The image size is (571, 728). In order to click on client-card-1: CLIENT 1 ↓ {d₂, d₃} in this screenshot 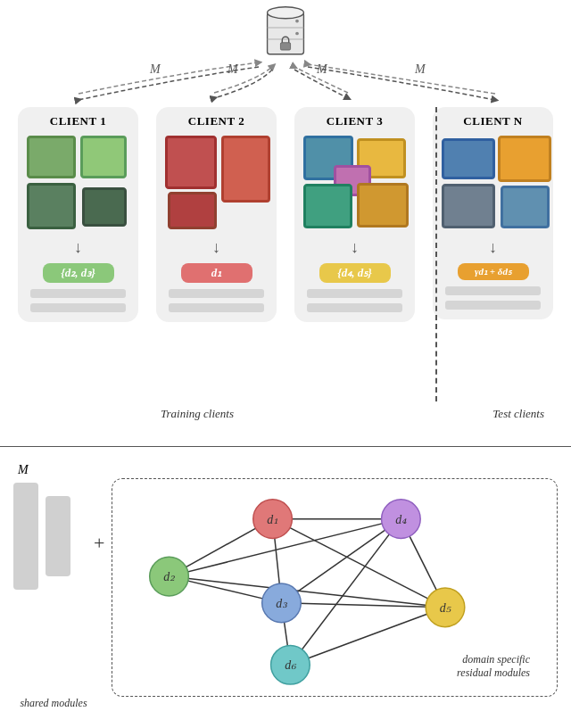, I will do `click(79, 214)`.